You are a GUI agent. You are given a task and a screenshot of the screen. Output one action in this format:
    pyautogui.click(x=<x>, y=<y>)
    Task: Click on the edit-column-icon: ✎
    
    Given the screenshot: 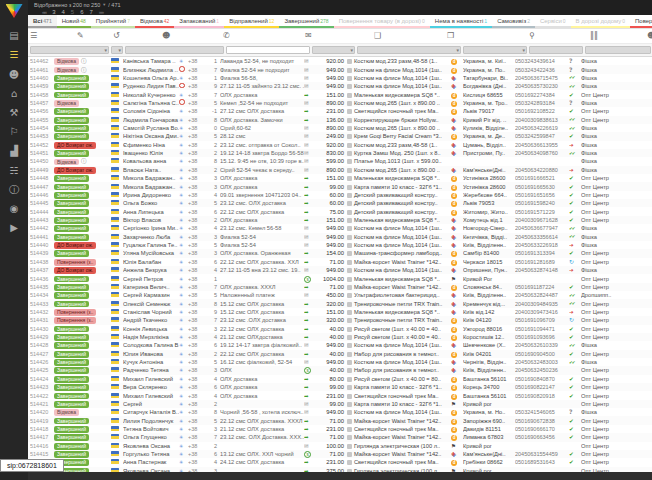 What is the action you would take?
    pyautogui.click(x=80, y=36)
    